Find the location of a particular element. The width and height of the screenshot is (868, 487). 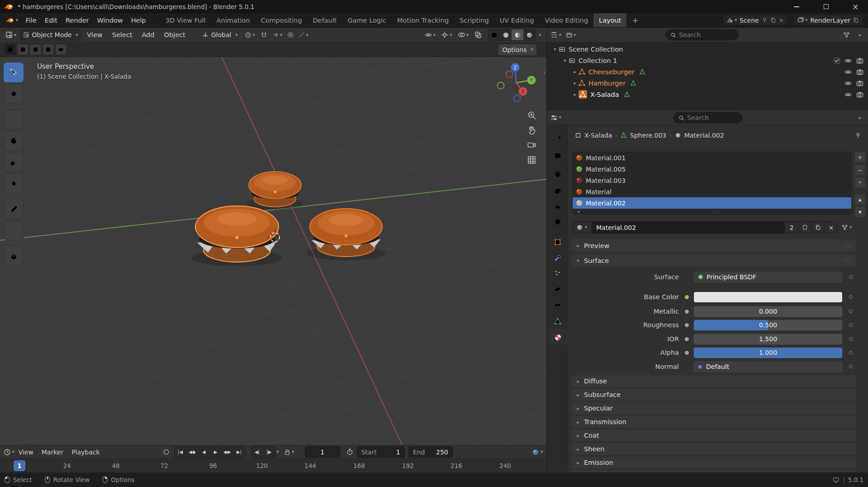

exclude-checkbox-icon is located at coordinates (837, 61).